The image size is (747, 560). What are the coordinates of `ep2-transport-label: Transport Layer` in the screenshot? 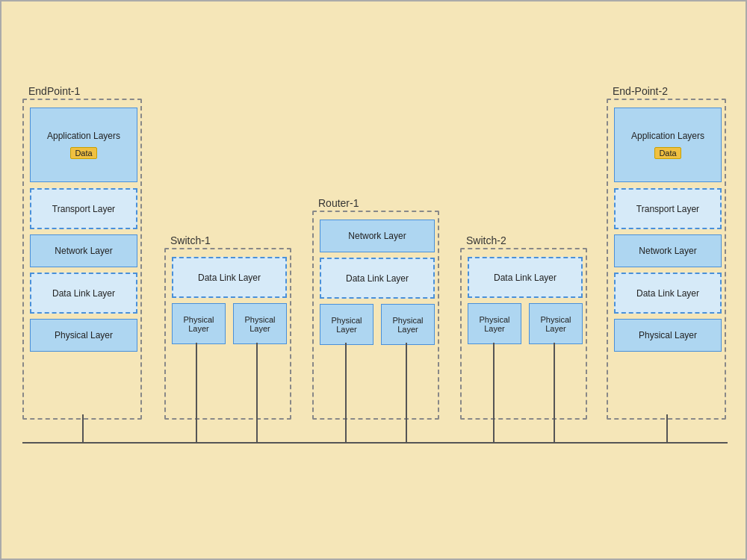 It's located at (668, 209).